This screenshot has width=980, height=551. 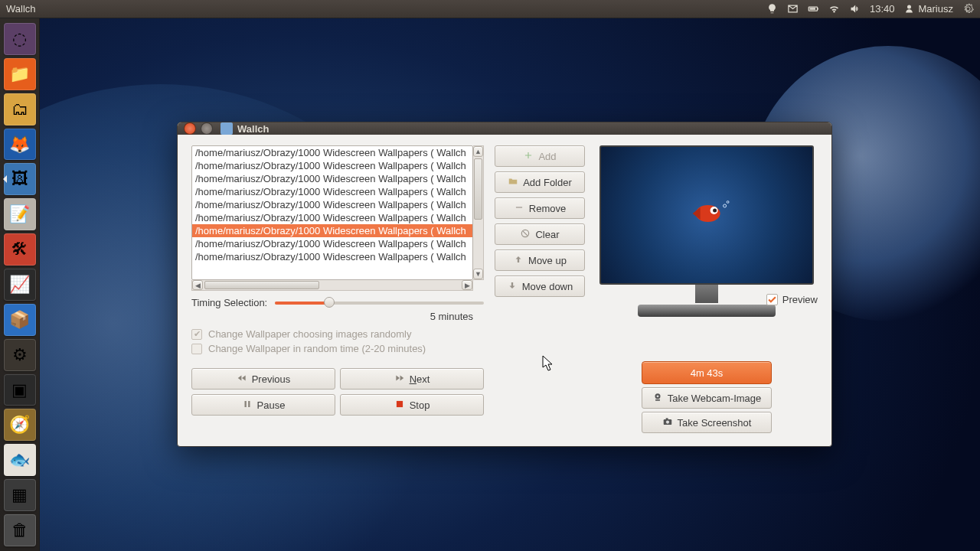 I want to click on hscroll-left: ◀, so click(x=198, y=285).